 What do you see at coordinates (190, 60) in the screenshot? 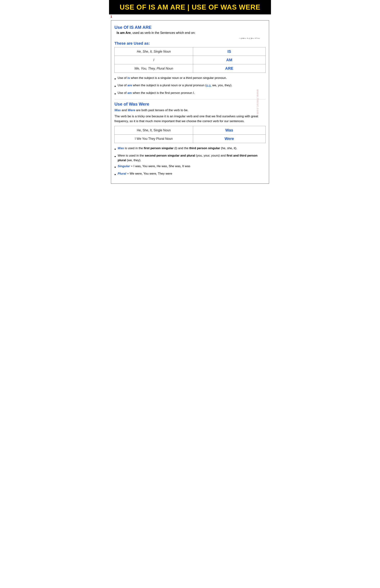
I see `table-row: I AM` at bounding box center [190, 60].